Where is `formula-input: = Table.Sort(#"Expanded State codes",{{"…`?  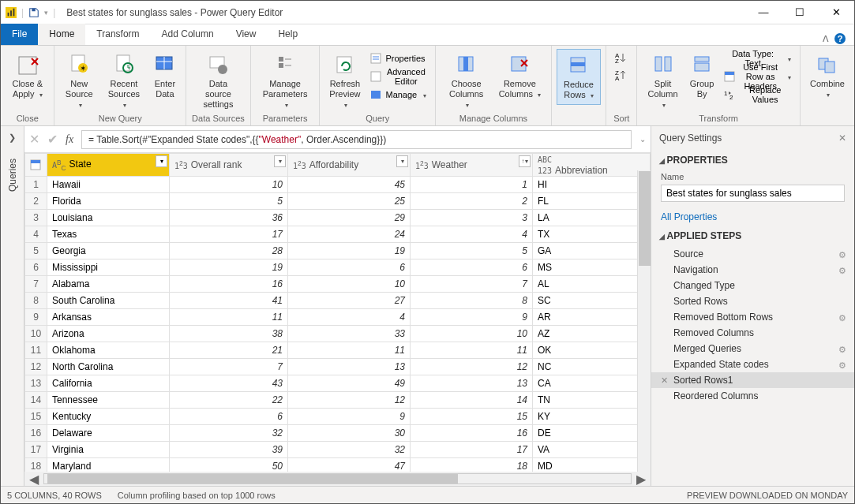
formula-input: = Table.Sort(#"Expanded State codes",{{"… is located at coordinates (357, 140).